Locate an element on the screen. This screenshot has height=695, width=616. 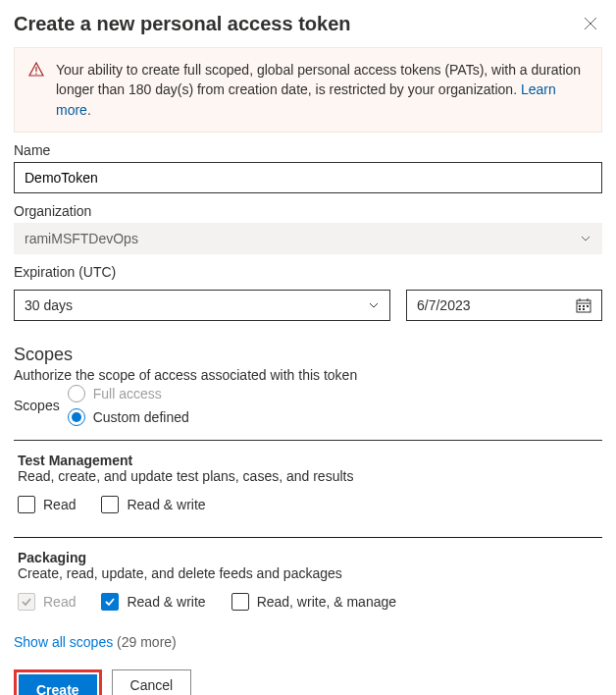
warning-text: Your ability to create full scoped, glob… is located at coordinates (322, 90).